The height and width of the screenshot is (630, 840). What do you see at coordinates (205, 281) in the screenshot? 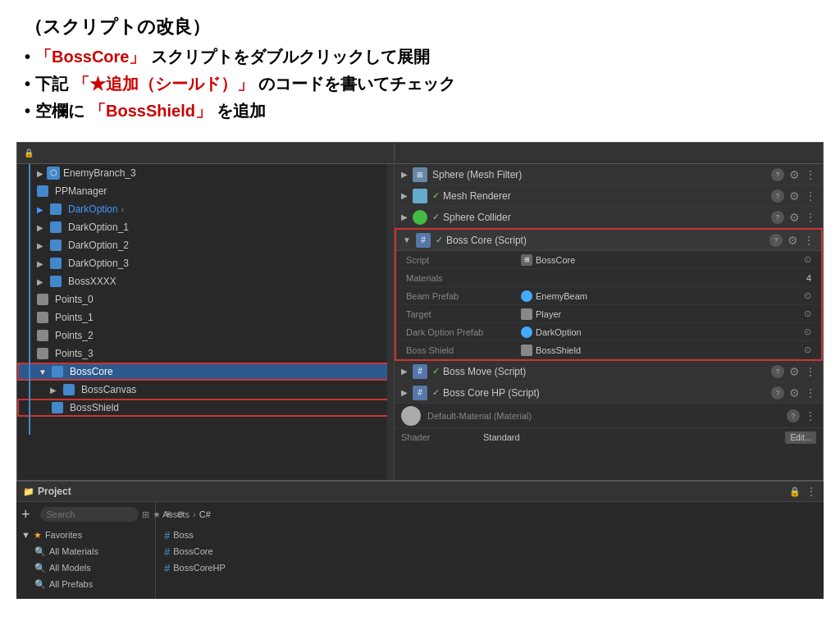
I see `hierarchy-item-bossxxxx: ▶ BossXXXX` at bounding box center [205, 281].